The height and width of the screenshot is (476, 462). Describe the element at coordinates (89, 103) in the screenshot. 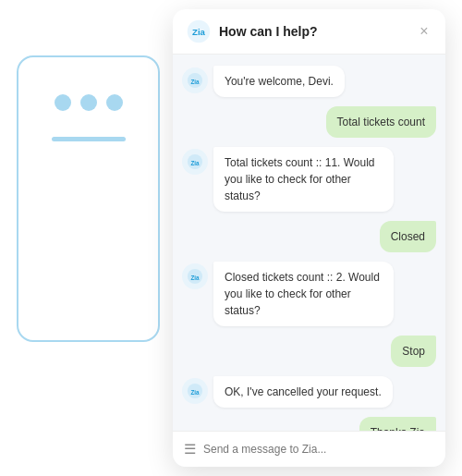

I see `left-card-dots` at that location.